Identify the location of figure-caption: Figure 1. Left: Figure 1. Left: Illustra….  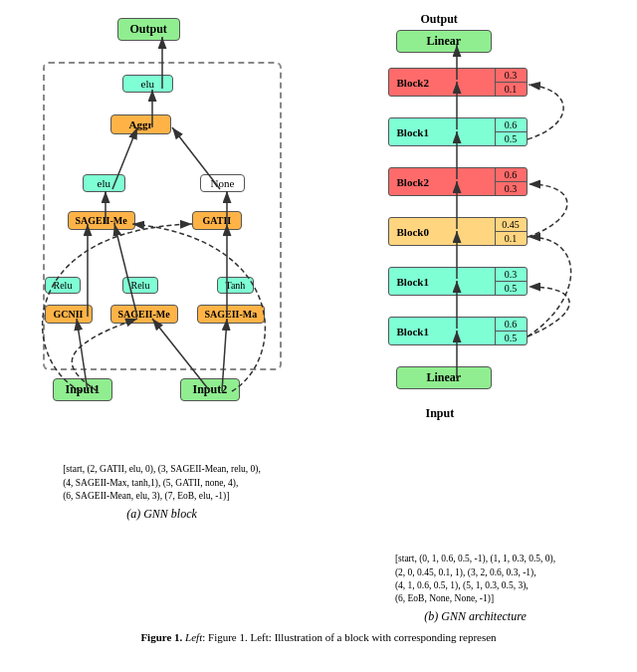
(318, 637).